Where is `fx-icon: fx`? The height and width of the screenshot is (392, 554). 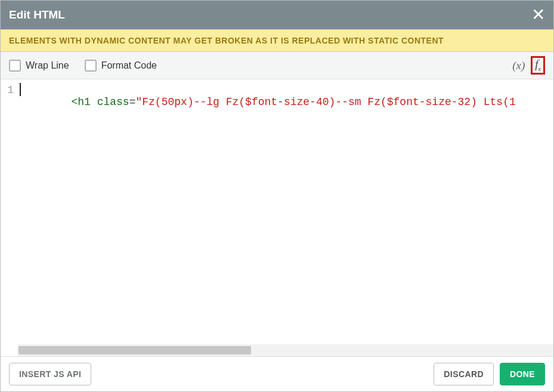
fx-icon: fx is located at coordinates (538, 65).